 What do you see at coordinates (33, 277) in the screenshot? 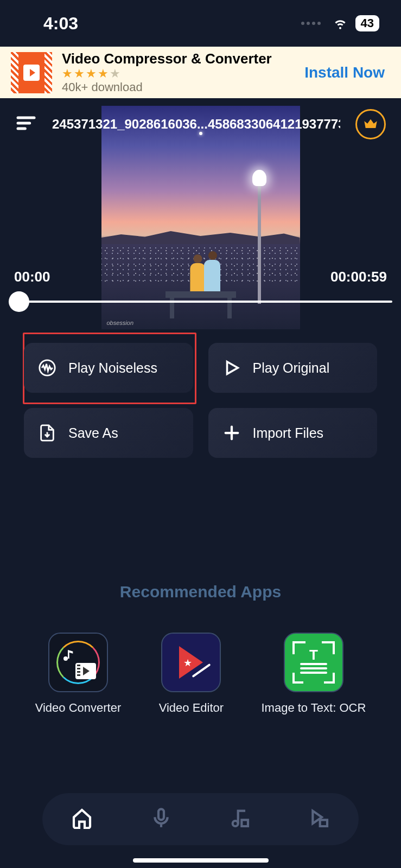
I see `current-time: 00:00` at bounding box center [33, 277].